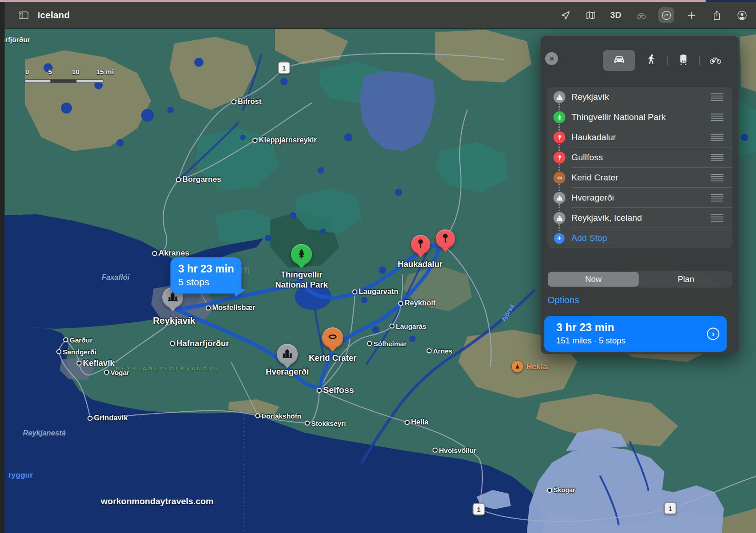 This screenshot has width=756, height=533. What do you see at coordinates (287, 372) in the screenshot?
I see `marker-label: Hveragerði` at bounding box center [287, 372].